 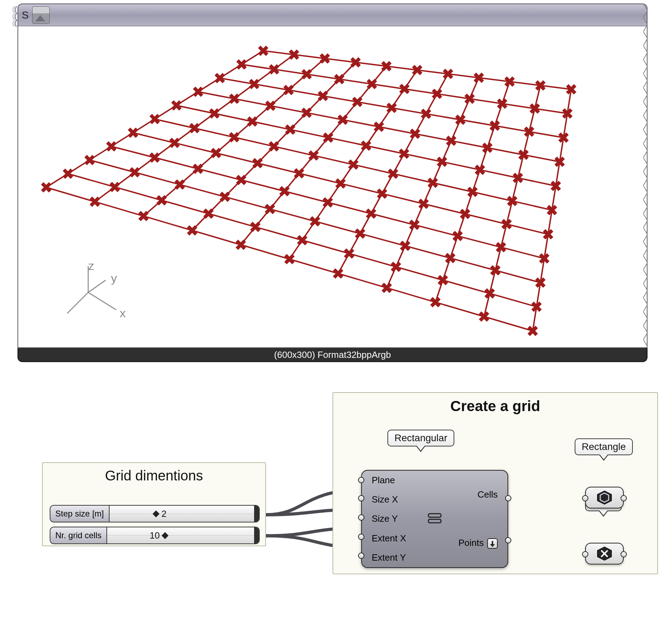 What do you see at coordinates (25, 15) in the screenshot?
I see `viewer-tab-letter: S` at bounding box center [25, 15].